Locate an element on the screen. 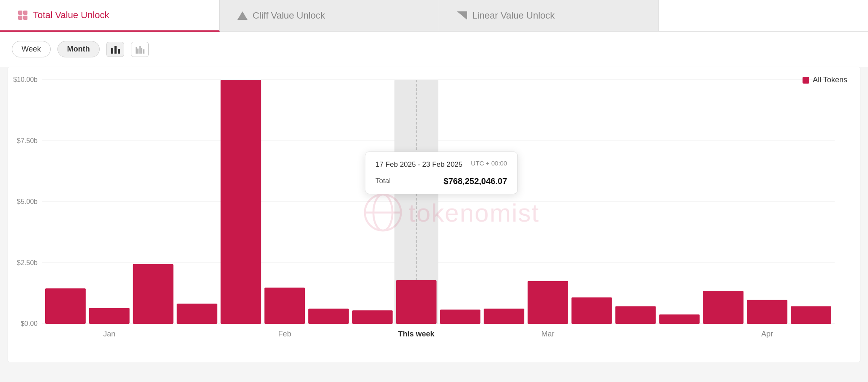  tab-linear-label: Linear Value Unlock is located at coordinates (514, 16).